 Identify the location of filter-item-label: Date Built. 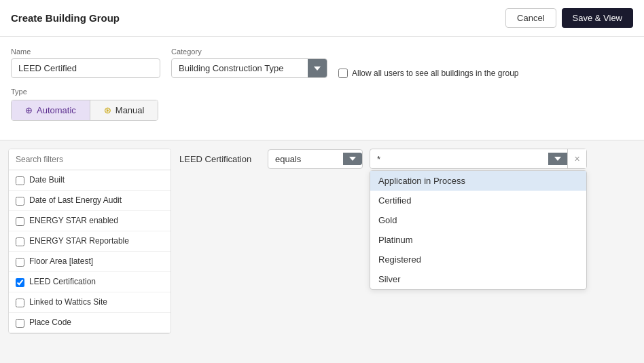
(47, 180).